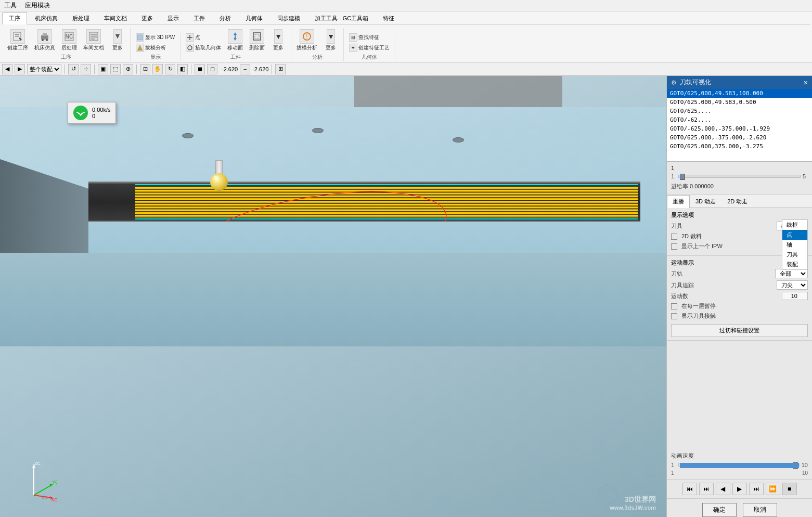 This screenshot has width=812, height=517. Describe the element at coordinates (212, 69) in the screenshot. I see `tb-wire: ◻` at that location.